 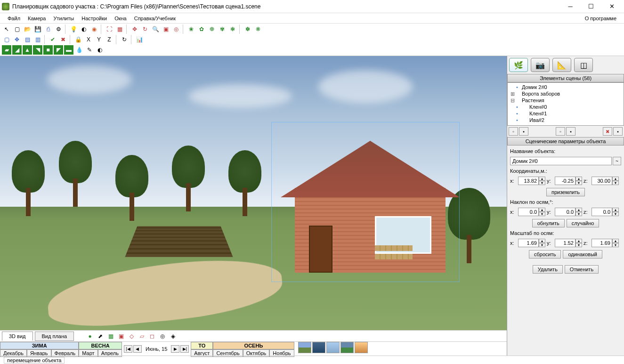 What do you see at coordinates (602, 181) in the screenshot?
I see `coord-z-input` at bounding box center [602, 181].